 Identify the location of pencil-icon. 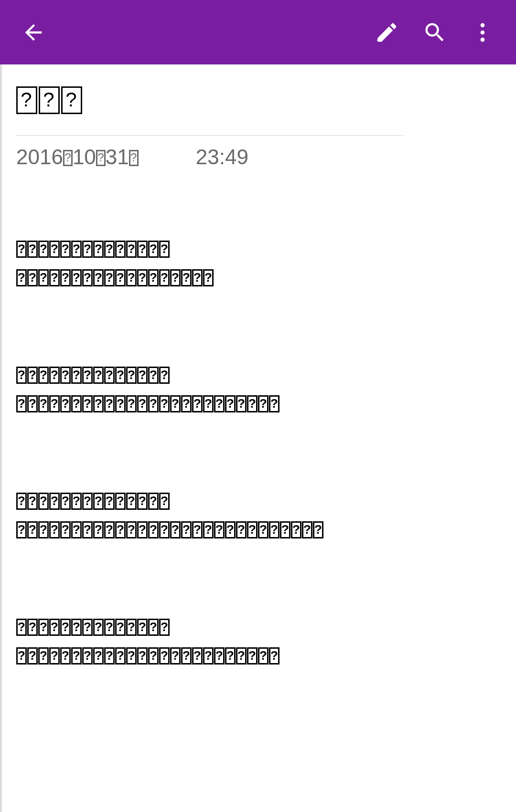
(387, 32).